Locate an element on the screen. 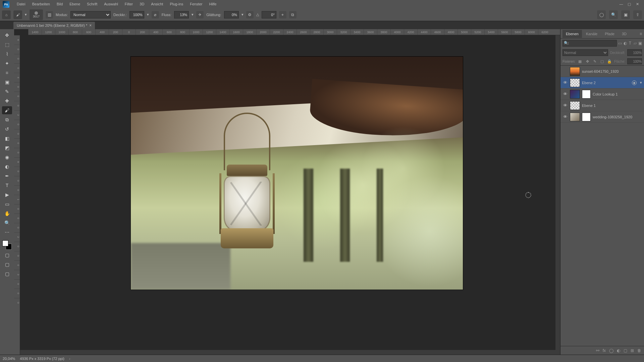  tab-kanaele: Kanäle is located at coordinates (592, 34).